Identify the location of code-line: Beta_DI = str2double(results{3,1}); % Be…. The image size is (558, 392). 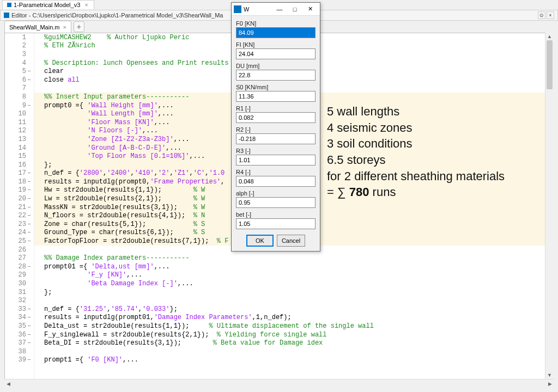
(290, 343).